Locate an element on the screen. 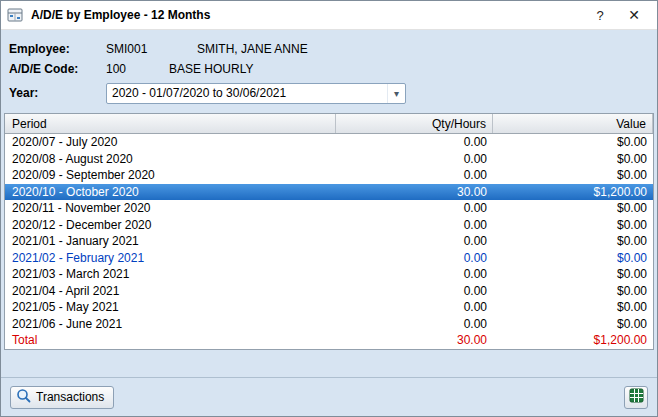 The height and width of the screenshot is (417, 658). table-row: 2020/09 - September 2020 0.00 $0.00 is located at coordinates (329, 176).